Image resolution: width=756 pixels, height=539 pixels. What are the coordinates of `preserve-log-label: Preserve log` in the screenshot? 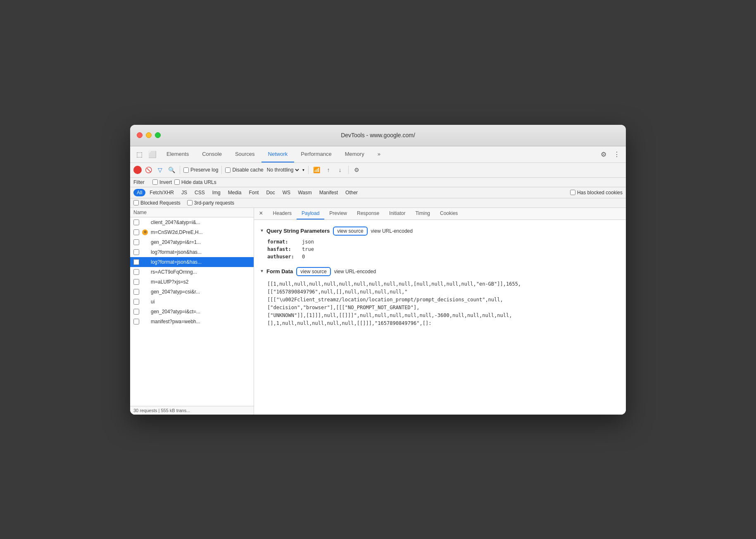 It's located at (201, 170).